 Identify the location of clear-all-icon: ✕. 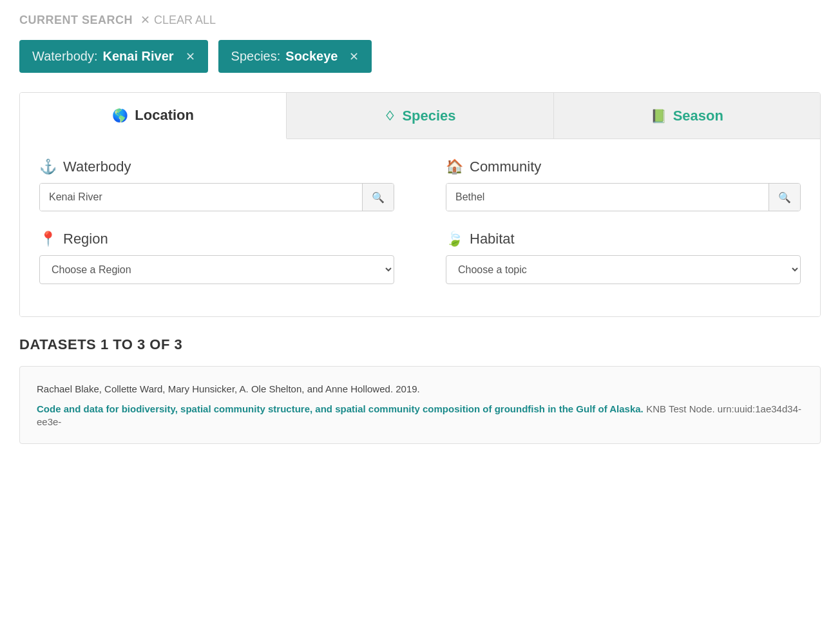
(146, 20).